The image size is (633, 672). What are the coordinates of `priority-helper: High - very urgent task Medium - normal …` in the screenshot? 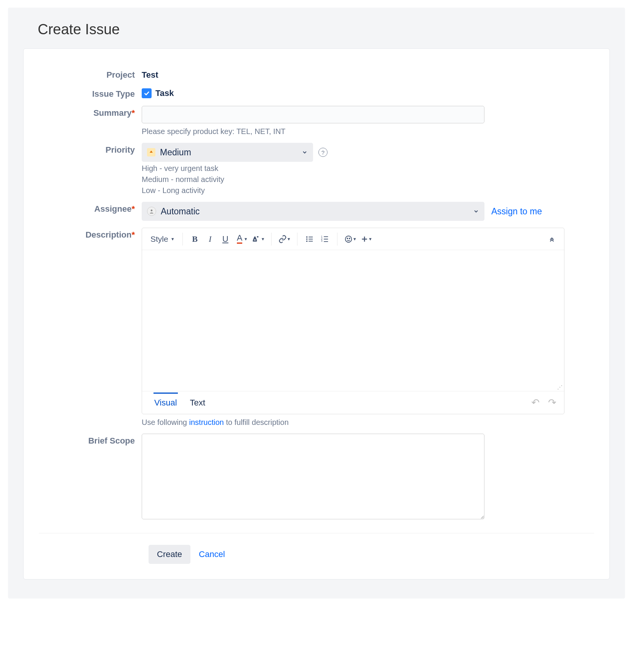 It's located at (368, 180).